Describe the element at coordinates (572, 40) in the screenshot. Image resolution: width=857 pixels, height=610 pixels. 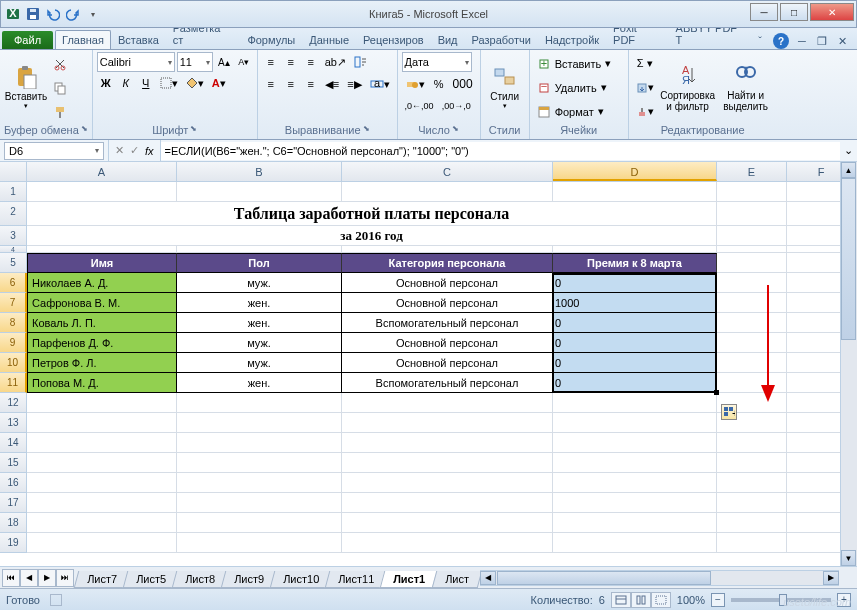
I see `tab-addins: Надстройк` at that location.